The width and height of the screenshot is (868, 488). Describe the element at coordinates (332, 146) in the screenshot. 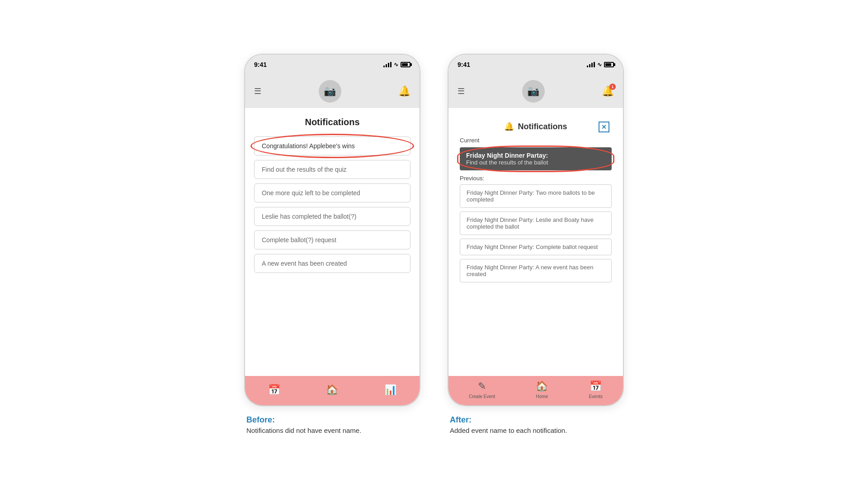

I see `before-congrats-wrapper: Congratulations! Applebee's wins` at that location.